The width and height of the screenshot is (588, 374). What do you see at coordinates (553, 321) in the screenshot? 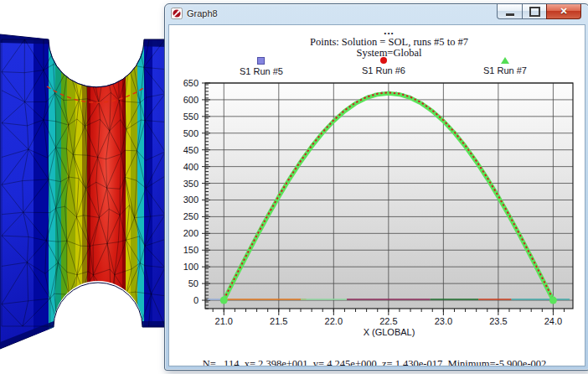
I see `svg-text: 24.0` at bounding box center [553, 321].